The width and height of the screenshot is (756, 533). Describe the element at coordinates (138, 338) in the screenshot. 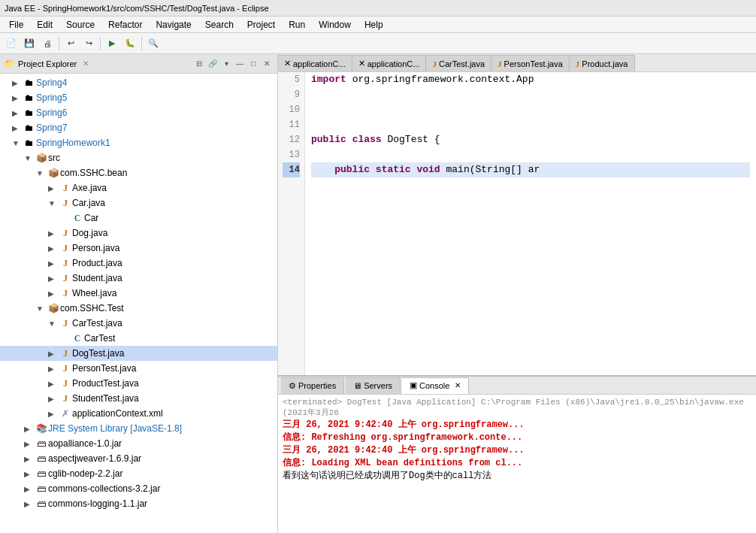

I see `tree-item-cartest-class: C CarTest` at that location.